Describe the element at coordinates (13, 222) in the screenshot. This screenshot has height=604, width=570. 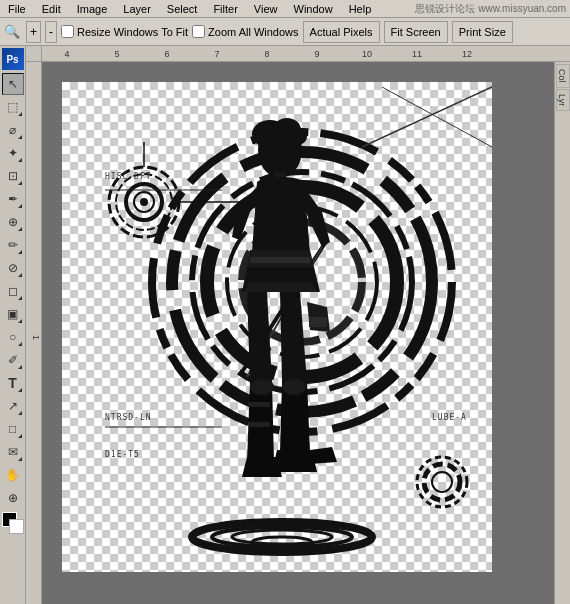
I see `tool-healing: ⊕` at that location.